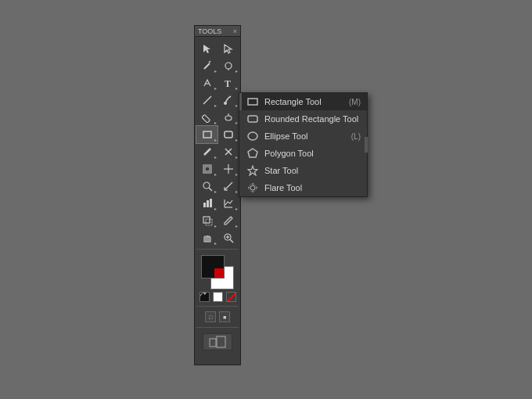  I want to click on tool-row-selection, so click(217, 49).